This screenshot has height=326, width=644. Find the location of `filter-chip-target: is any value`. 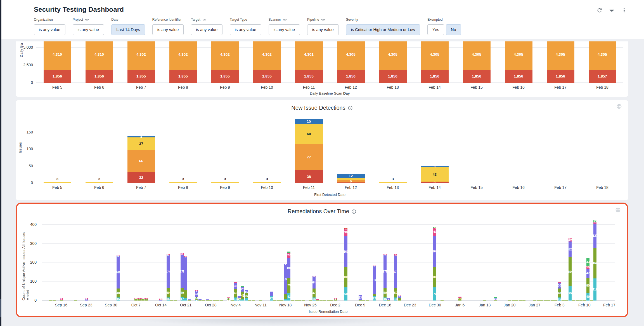

filter-chip-target: is any value is located at coordinates (207, 30).